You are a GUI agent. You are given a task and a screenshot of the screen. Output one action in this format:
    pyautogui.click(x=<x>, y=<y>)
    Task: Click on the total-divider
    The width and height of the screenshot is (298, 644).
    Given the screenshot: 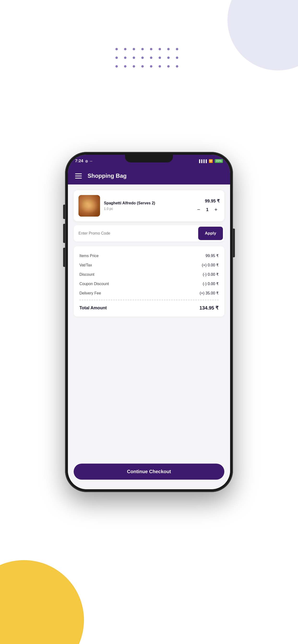 What is the action you would take?
    pyautogui.click(x=149, y=300)
    